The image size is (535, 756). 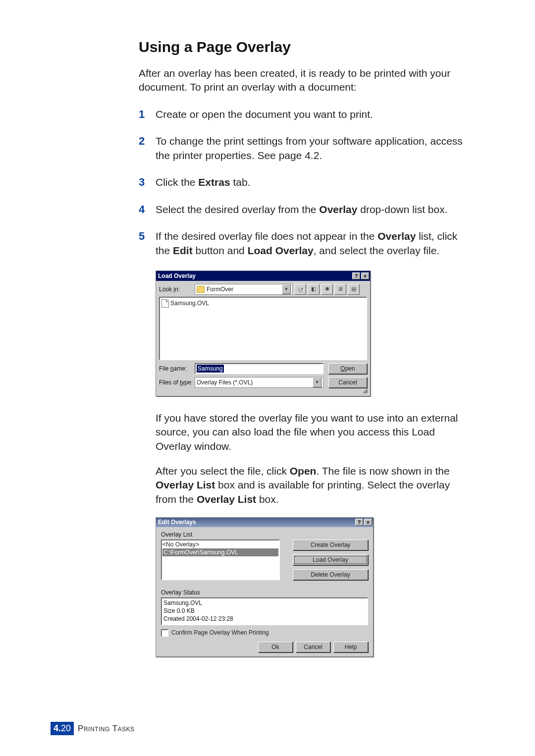 I want to click on paragraph: After you select the file, click Open. T…, so click(x=314, y=486).